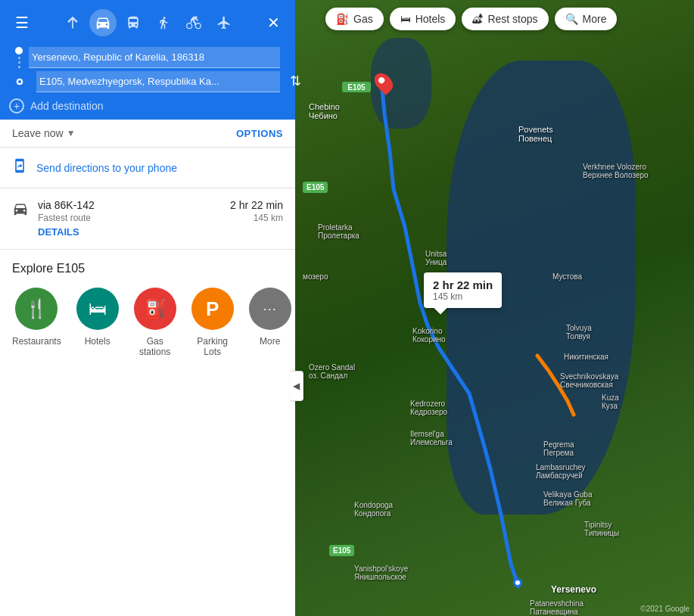 This screenshot has width=694, height=616. I want to click on add-destination-label: Add destination, so click(67, 106).